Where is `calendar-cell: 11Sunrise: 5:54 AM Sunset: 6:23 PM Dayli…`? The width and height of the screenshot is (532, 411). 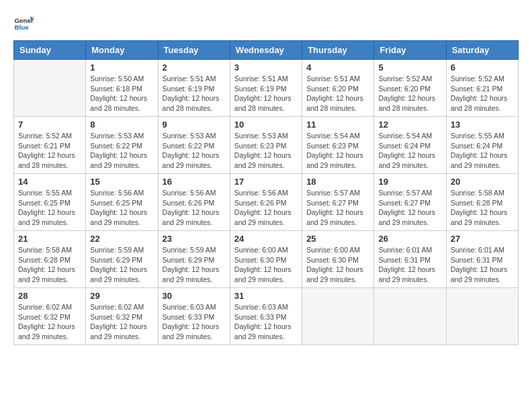 calendar-cell: 11Sunrise: 5:54 AM Sunset: 6:23 PM Dayli… is located at coordinates (339, 145).